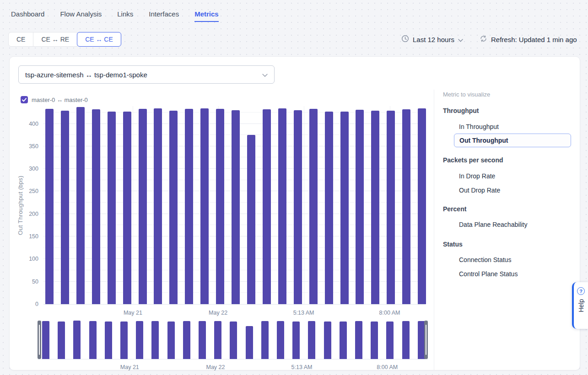 The image size is (588, 375). What do you see at coordinates (65, 39) in the screenshot?
I see `scope-tab-group: CE CE ↔ RE CE ↔ CE` at bounding box center [65, 39].